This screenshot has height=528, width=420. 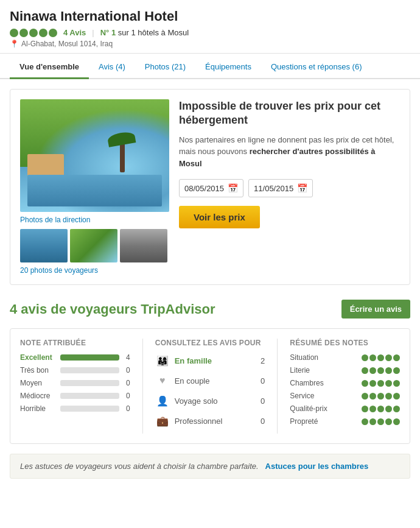 I want to click on date-end-value: 11/05/2015, so click(x=274, y=189).